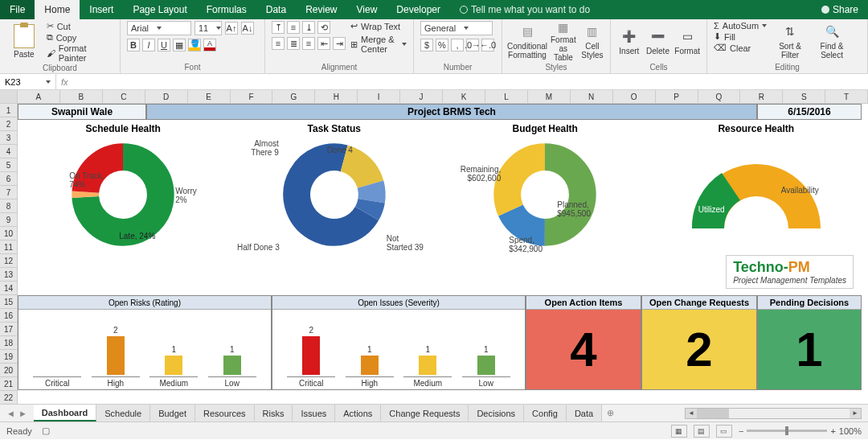 The height and width of the screenshot is (440, 868). What do you see at coordinates (473, 45) in the screenshot?
I see `inc-decimal-button: .0→` at bounding box center [473, 45].